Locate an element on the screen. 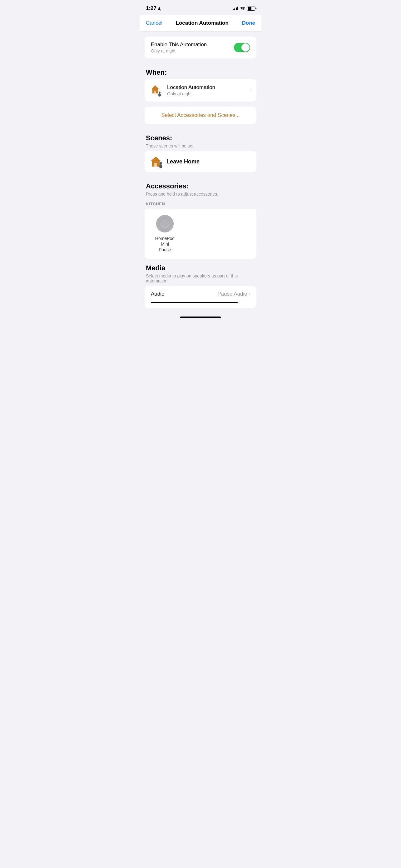  wifi-icon is located at coordinates (242, 8).